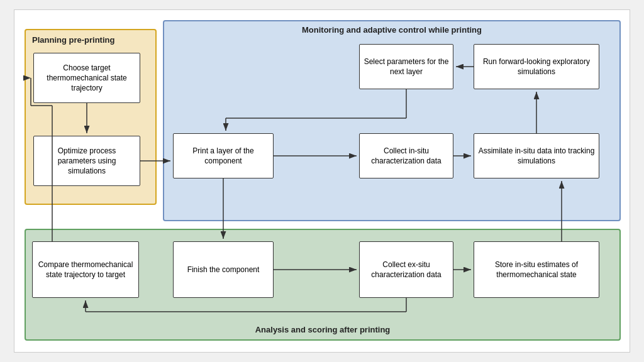 This screenshot has height=362, width=644. Describe the element at coordinates (536, 270) in the screenshot. I see `box-store-insitu: Store in-situ estimates of thermomechani…` at that location.